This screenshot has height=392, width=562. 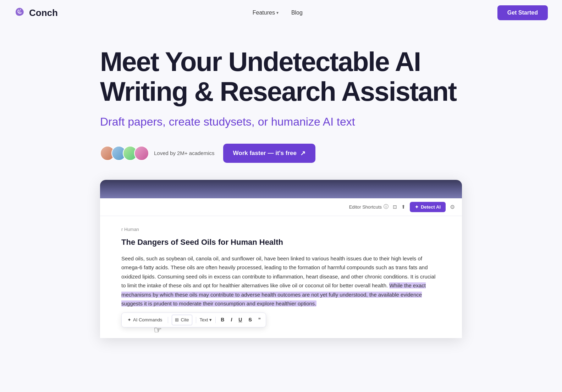 I want to click on doc-label: r Human, so click(x=281, y=229).